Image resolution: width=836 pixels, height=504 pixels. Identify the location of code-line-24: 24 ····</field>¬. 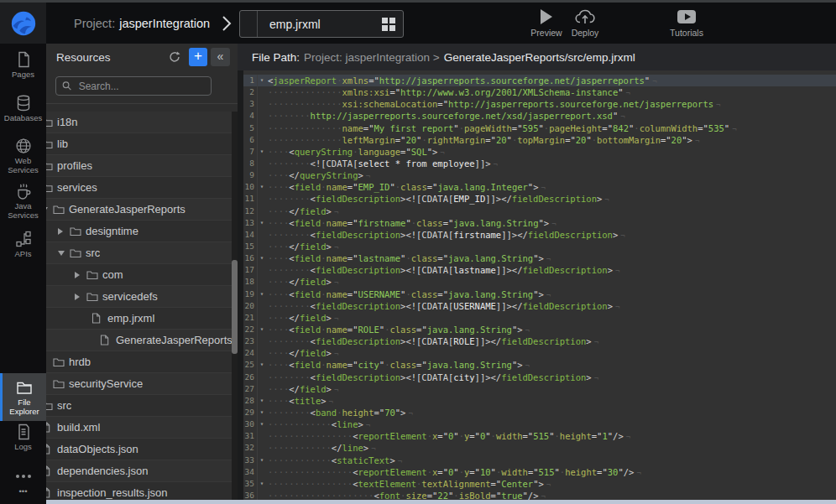
(540, 353).